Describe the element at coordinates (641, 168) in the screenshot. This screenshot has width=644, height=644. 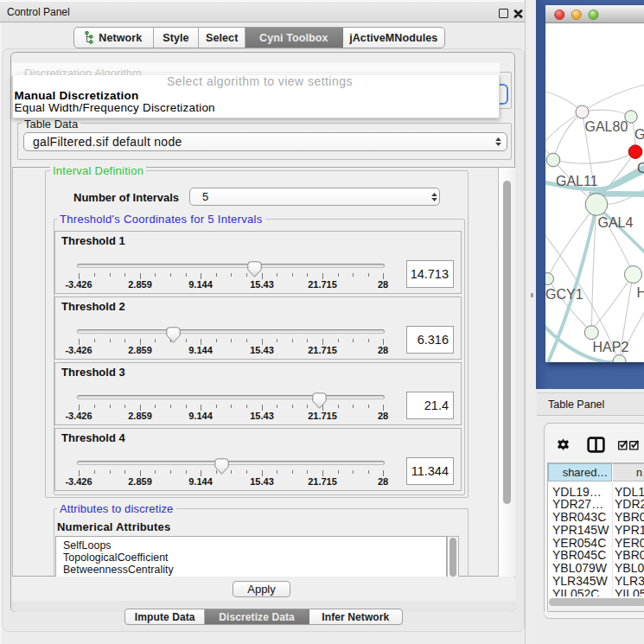
I see `svg-text: C` at that location.